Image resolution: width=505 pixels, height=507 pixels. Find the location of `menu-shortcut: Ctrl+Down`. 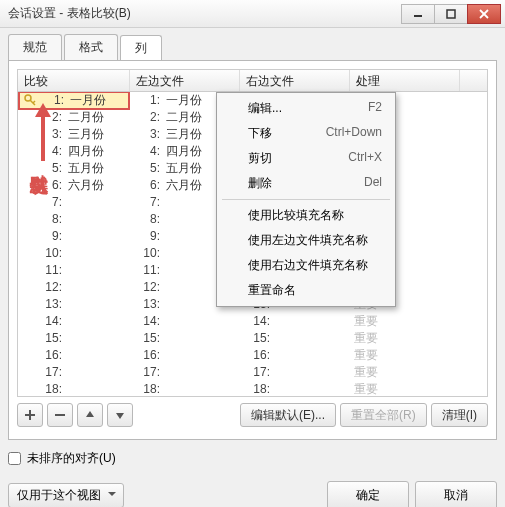

menu-shortcut: Ctrl+Down is located at coordinates (354, 134).